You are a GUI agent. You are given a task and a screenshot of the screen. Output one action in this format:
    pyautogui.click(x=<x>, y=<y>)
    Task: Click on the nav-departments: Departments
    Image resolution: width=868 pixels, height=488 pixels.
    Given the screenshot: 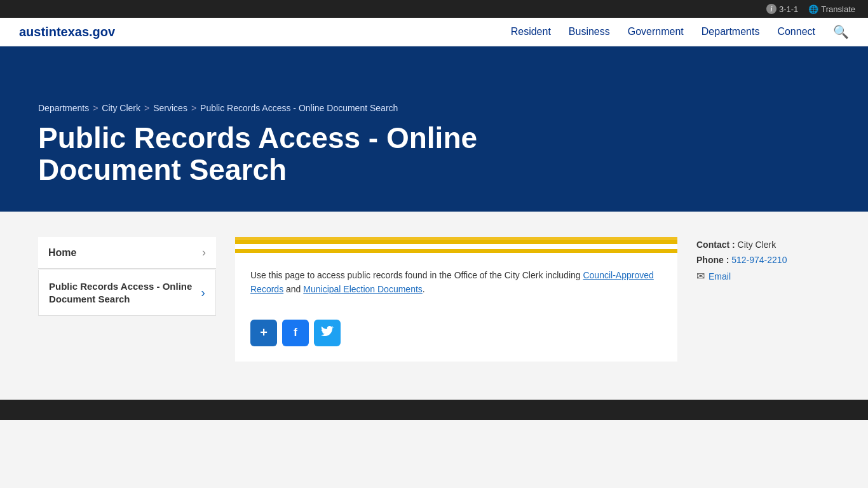 What is the action you would take?
    pyautogui.click(x=731, y=32)
    